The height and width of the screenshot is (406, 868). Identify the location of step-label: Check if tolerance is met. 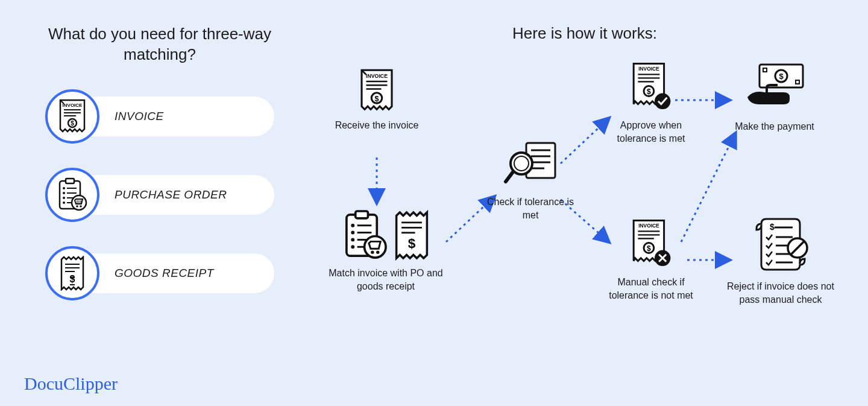
(530, 209).